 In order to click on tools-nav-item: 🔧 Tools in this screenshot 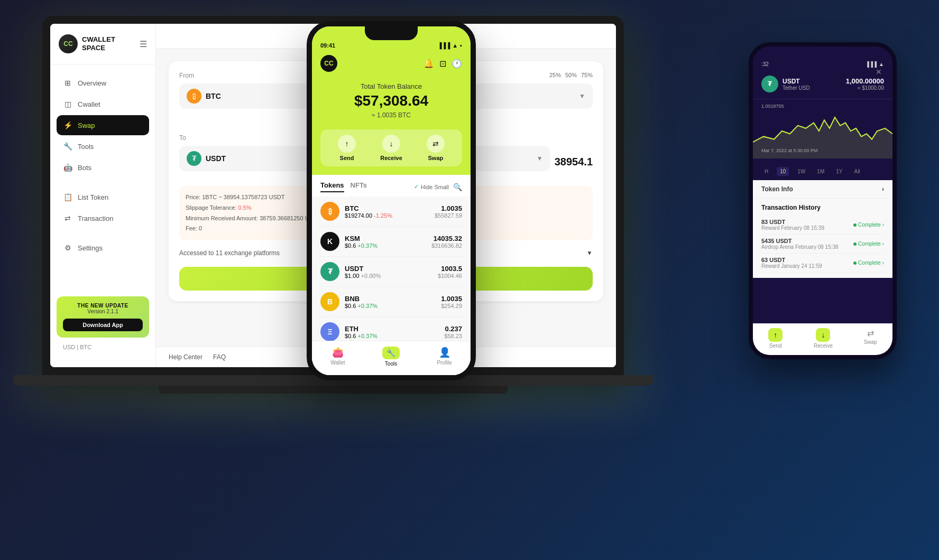, I will do `click(391, 357)`.